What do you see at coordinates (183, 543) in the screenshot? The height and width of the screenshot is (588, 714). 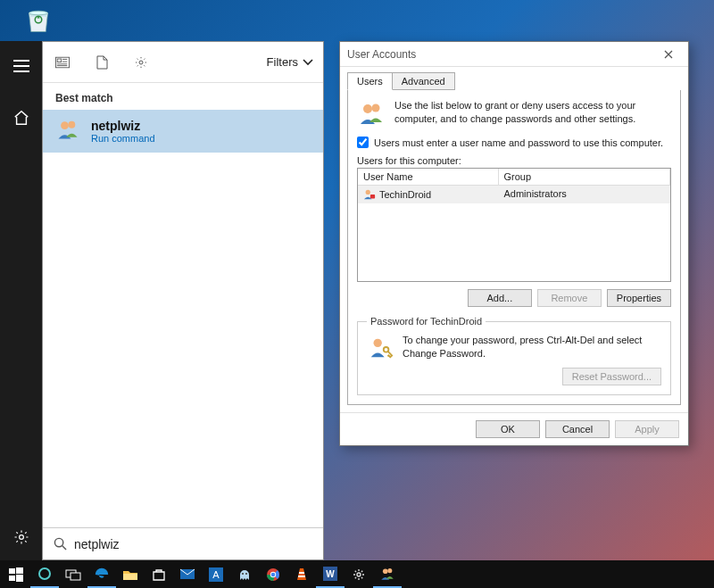 I see `search-input-row` at bounding box center [183, 543].